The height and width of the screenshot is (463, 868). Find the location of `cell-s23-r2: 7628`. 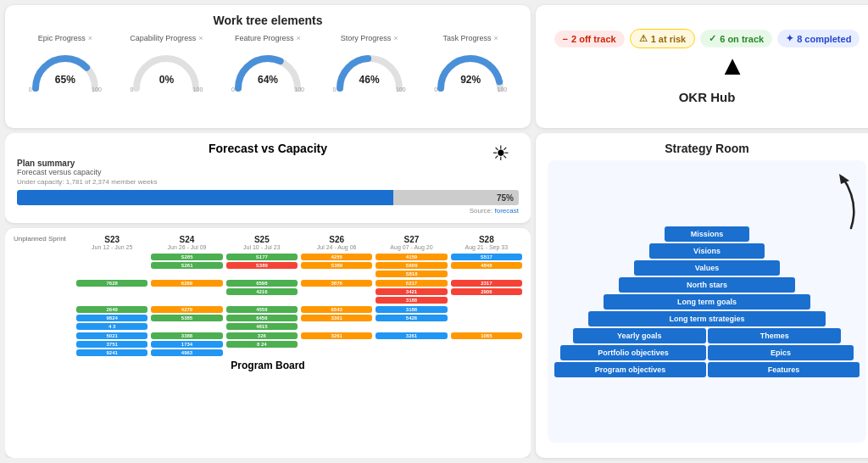

cell-s23-r2: 7628 is located at coordinates (112, 292).